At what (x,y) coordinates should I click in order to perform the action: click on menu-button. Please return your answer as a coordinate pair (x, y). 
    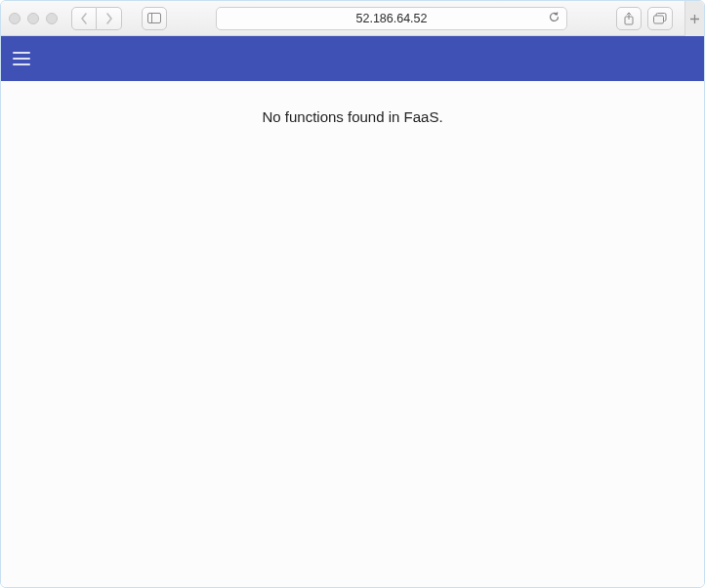
    Looking at the image, I should click on (25, 59).